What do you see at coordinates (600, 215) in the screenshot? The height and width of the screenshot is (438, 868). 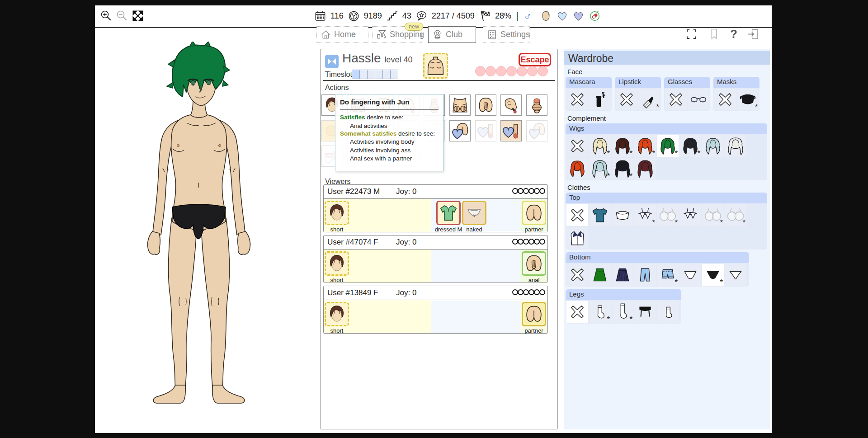 I see `wardrobe-item-tshirt` at bounding box center [600, 215].